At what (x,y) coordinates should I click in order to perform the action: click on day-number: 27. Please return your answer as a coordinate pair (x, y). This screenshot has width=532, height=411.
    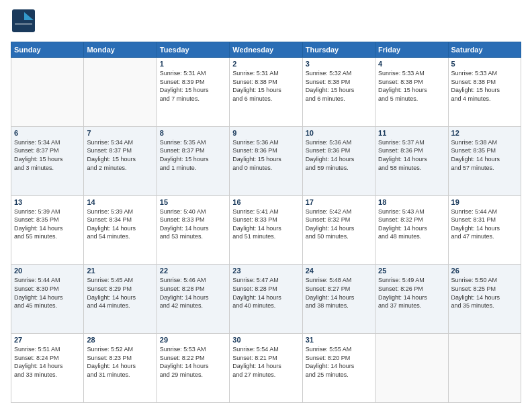
    Looking at the image, I should click on (47, 340).